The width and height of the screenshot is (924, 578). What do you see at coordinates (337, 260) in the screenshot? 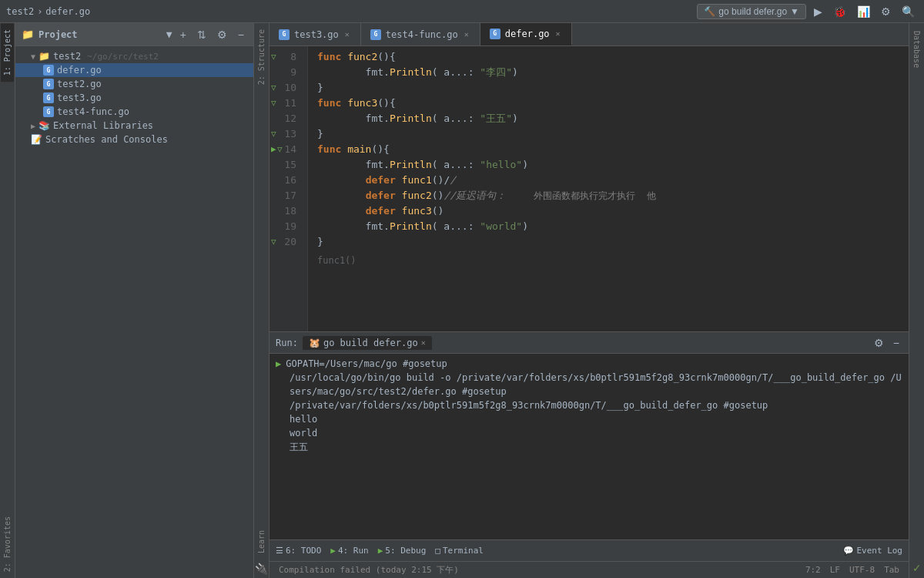
I see `breadcrumb-hint-text: func1()` at bounding box center [337, 260].